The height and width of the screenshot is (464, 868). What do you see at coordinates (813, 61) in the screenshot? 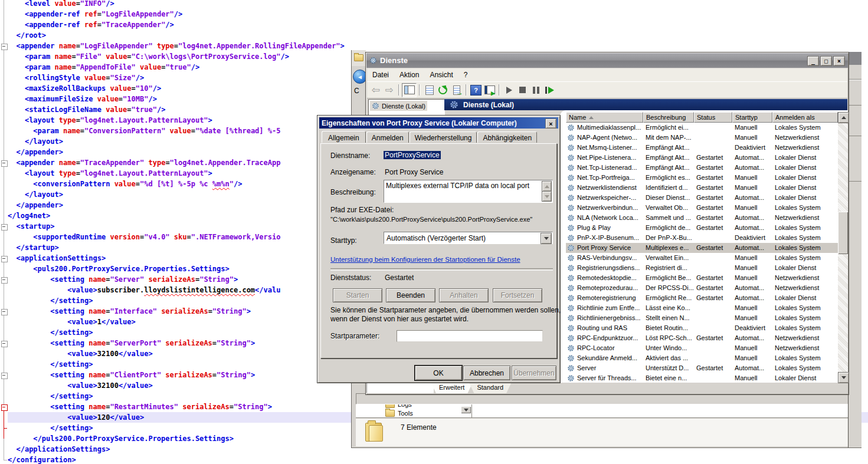
I see `minimize-button: _` at bounding box center [813, 61].